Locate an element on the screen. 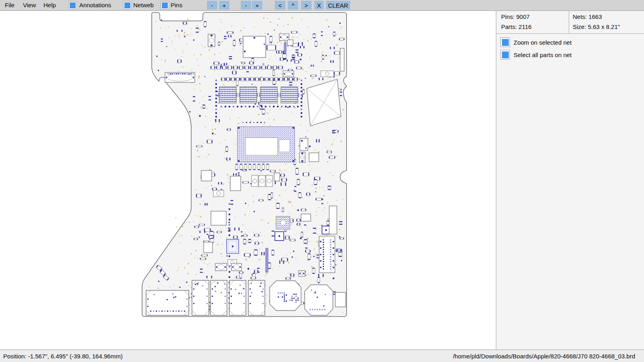 Image resolution: width=644 pixels, height=362 pixels. plus-2-button: + is located at coordinates (257, 5).